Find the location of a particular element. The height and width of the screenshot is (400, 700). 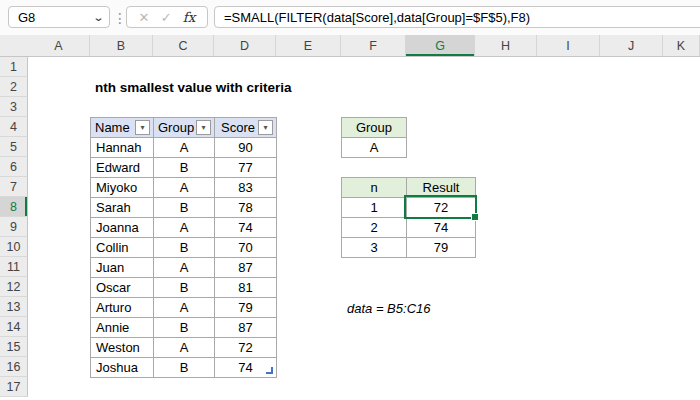

row-header-15: 15 is located at coordinates (14, 347).